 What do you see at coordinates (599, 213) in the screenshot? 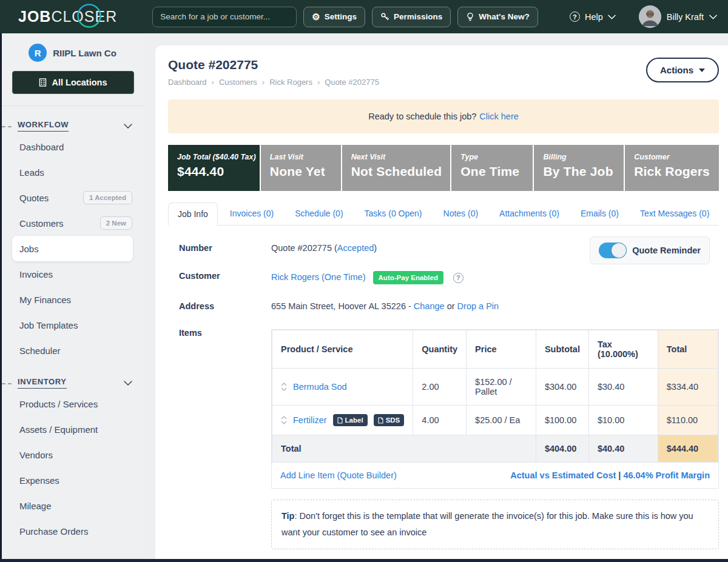
I see `tab-emails: Emails (0)` at bounding box center [599, 213].